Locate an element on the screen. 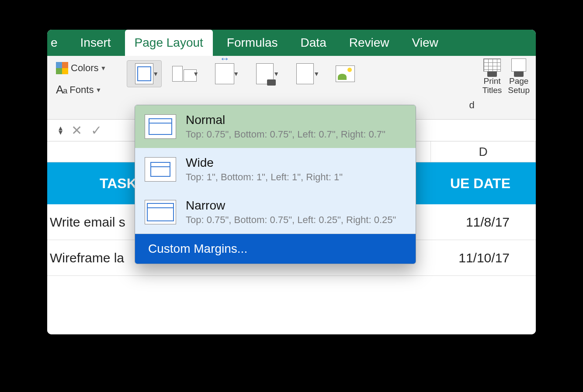 The height and width of the screenshot is (392, 583). margins-icon is located at coordinates (144, 74).